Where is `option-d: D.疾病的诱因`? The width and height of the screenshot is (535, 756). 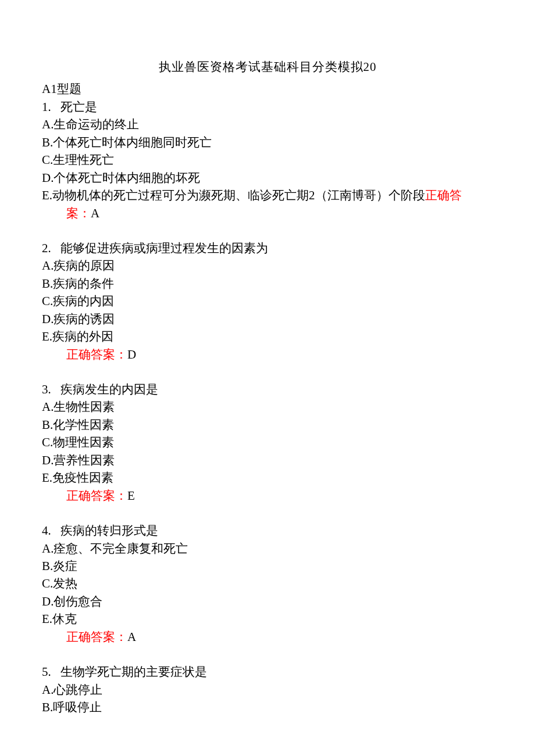
option-d: D.疾病的诱因 is located at coordinates (268, 319).